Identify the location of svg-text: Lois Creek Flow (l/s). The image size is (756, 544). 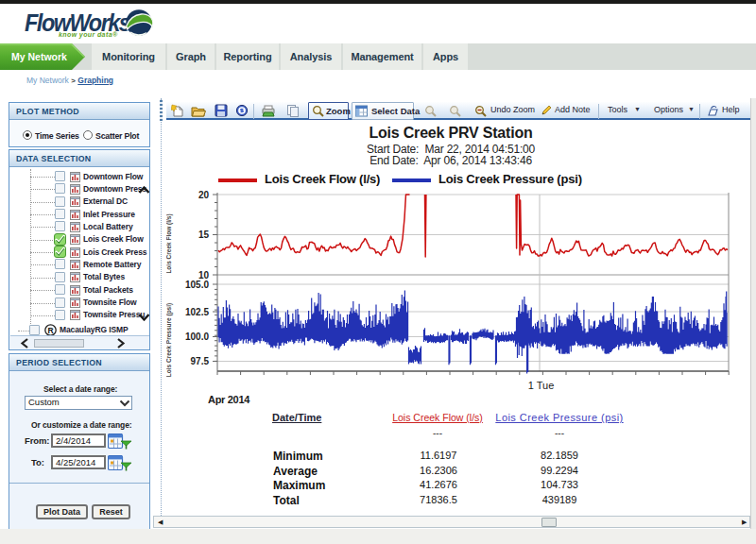
(170, 244).